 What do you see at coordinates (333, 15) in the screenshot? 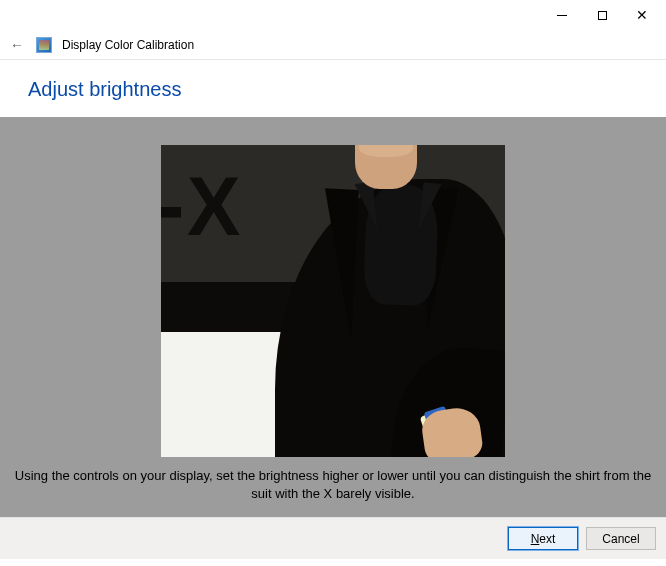
I see `window-titlebar: ✕` at bounding box center [333, 15].